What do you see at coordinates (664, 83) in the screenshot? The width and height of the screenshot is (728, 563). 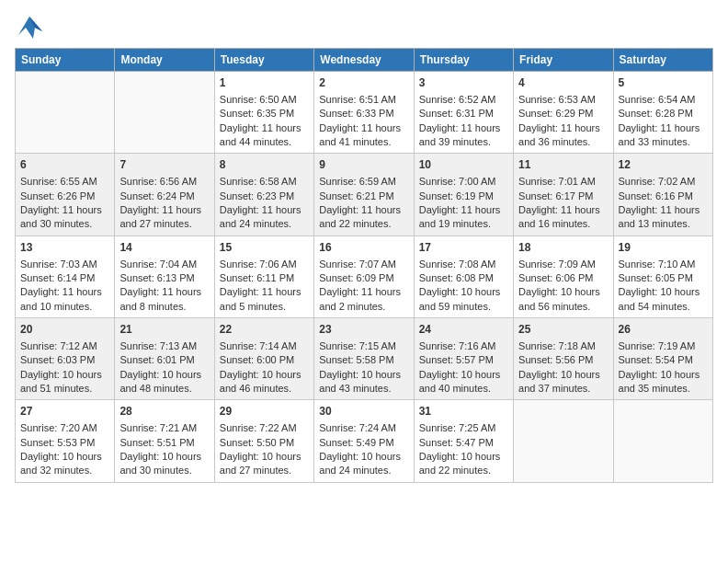 I see `day-number: 5` at bounding box center [664, 83].